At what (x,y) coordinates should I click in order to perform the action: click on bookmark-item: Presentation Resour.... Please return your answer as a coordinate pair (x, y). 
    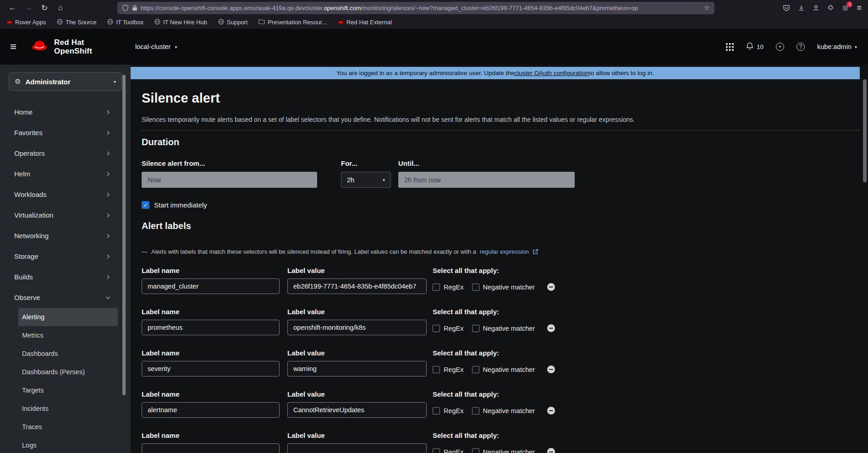
    Looking at the image, I should click on (292, 22).